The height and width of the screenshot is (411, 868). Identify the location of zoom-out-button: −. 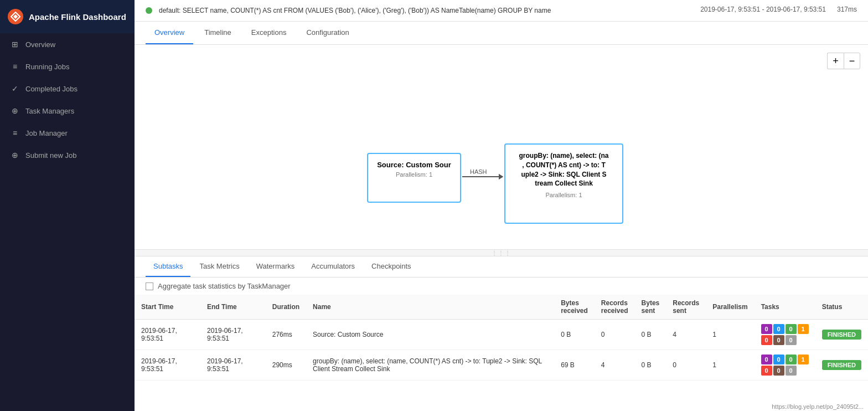
(852, 61).